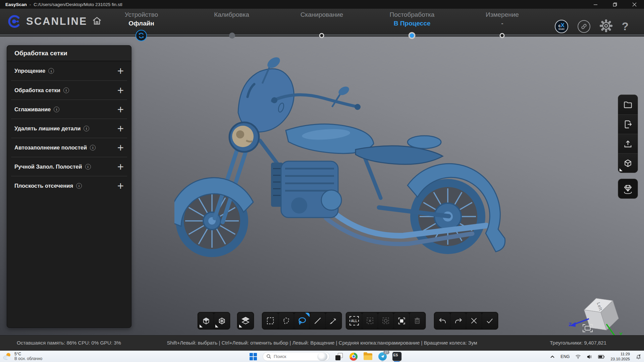 The width and height of the screenshot is (644, 362). I want to click on quality-check-button, so click(628, 189).